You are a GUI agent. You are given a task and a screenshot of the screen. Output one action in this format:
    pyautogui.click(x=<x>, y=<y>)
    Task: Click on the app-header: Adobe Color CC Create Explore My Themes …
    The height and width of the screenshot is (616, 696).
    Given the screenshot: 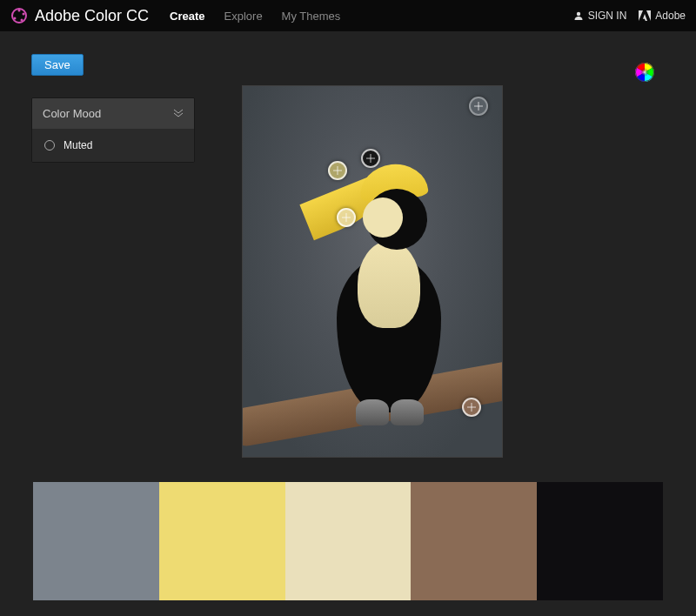 What is the action you would take?
    pyautogui.click(x=348, y=16)
    